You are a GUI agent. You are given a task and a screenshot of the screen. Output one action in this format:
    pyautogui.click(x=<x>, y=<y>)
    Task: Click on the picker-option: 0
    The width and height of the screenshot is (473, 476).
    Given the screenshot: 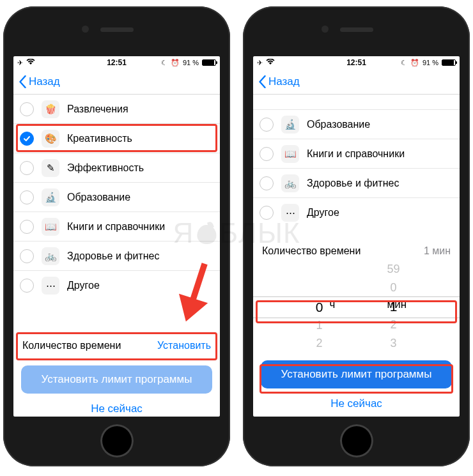 What is the action you would take?
    pyautogui.click(x=393, y=288)
    